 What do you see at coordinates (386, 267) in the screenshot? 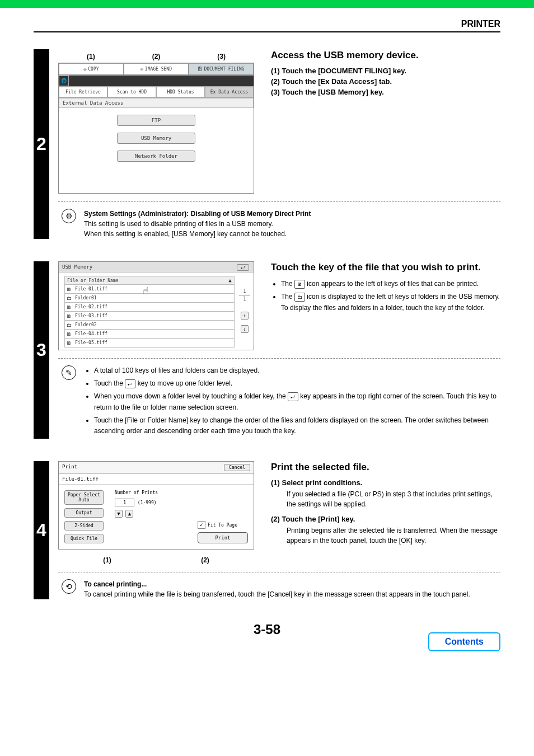
I see `step3-heading: Touch the key of the file that you wish …` at bounding box center [386, 267].